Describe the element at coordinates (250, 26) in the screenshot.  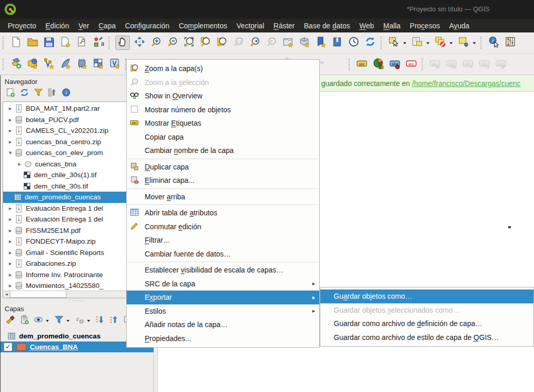
I see `menu-vectorial: Vectorial` at that location.